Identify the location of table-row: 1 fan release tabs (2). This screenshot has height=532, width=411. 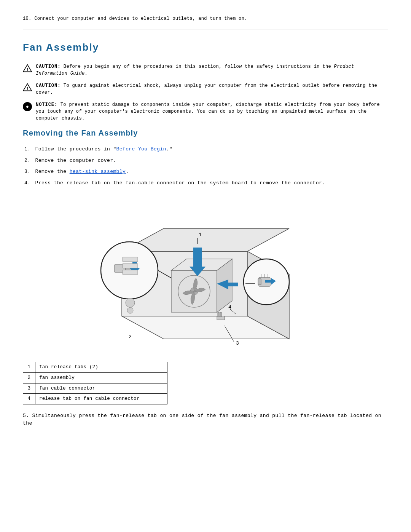
(95, 367).